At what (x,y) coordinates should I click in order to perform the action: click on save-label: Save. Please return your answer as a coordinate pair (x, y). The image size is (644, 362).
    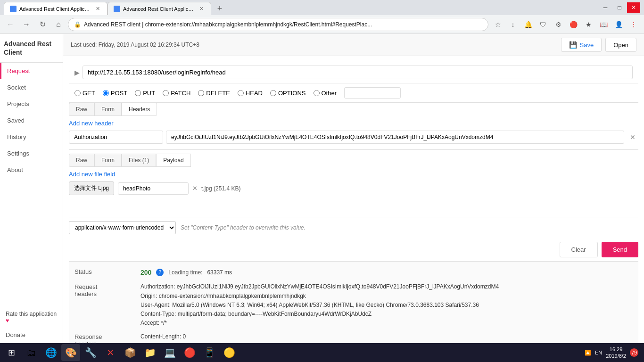
    Looking at the image, I should click on (587, 45).